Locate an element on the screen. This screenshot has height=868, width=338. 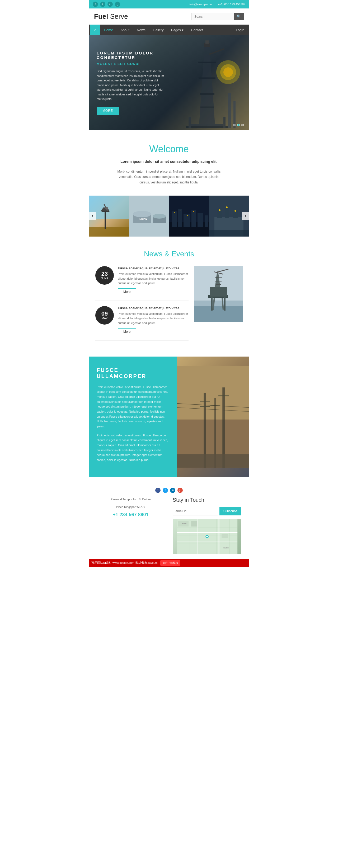
nav-item-gallery: Gallery is located at coordinates (158, 30).